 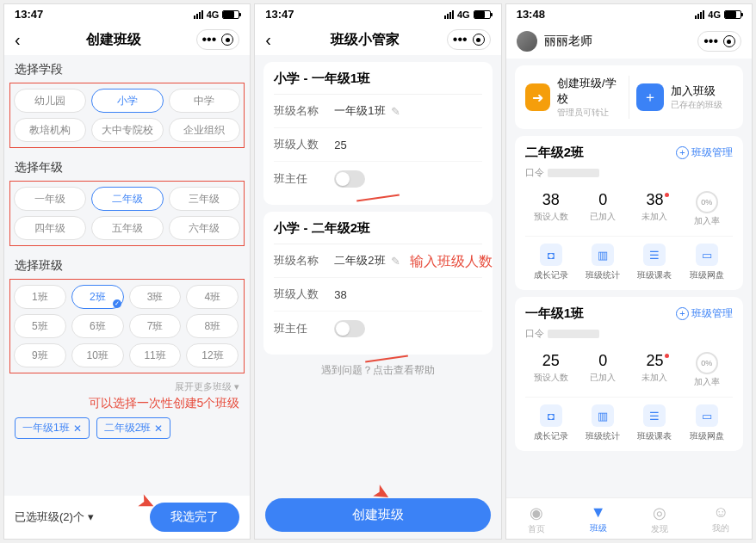 I want to click on teacher-header: 丽丽老师 •••, so click(x=629, y=41).